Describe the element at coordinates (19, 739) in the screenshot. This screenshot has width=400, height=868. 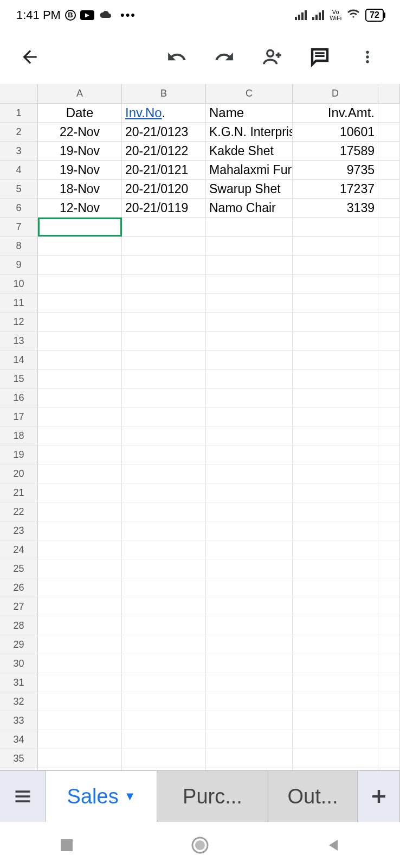
I see `row-header-34: 34` at that location.